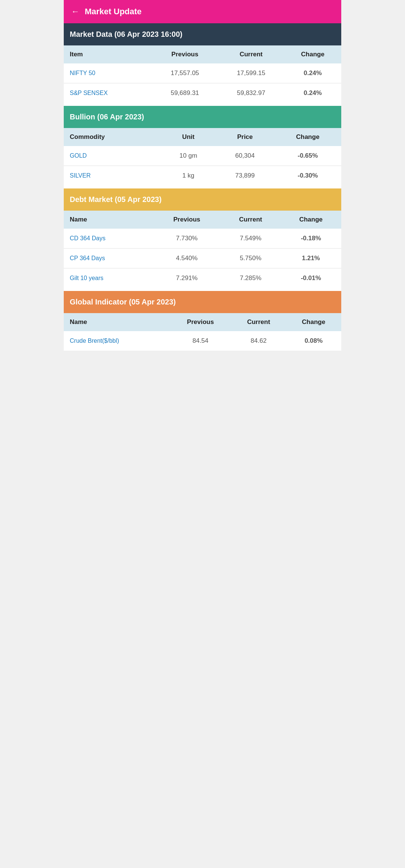 The height and width of the screenshot is (868, 405). What do you see at coordinates (202, 239) in the screenshot?
I see `table-row: CD 364 Days 7.730% 7.549% -0.18%` at bounding box center [202, 239].